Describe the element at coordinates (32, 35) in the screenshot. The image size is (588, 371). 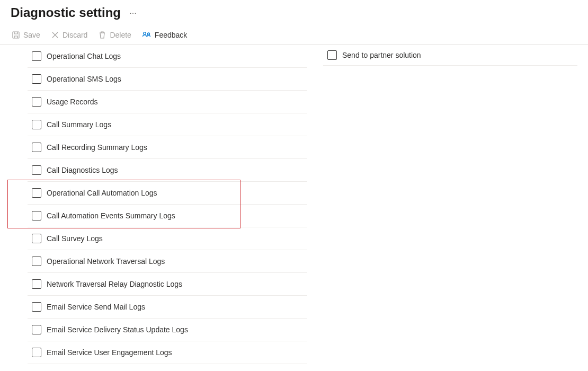
I see `save-label: Save` at that location.